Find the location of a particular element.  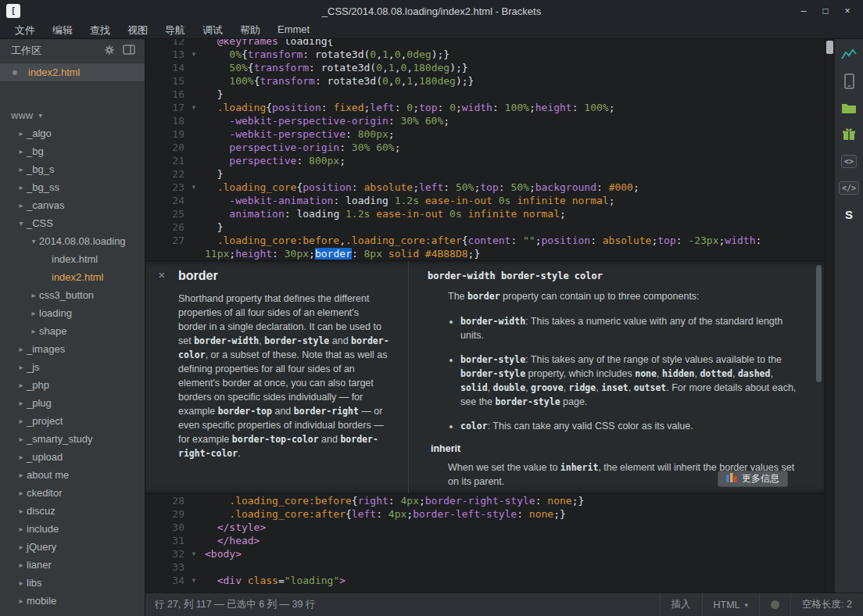

snippets-icon: S is located at coordinates (849, 214).